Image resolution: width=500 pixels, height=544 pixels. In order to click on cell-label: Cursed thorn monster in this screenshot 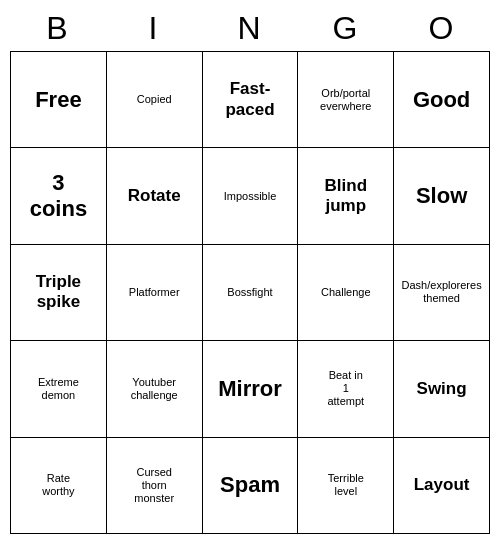, I will do `click(154, 486)`.